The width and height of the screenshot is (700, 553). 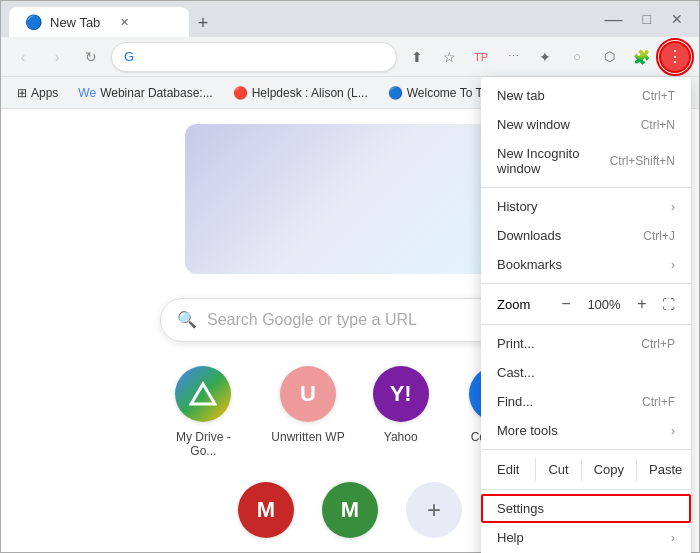 I want to click on menu-cast-label: Cast..., so click(x=516, y=372).